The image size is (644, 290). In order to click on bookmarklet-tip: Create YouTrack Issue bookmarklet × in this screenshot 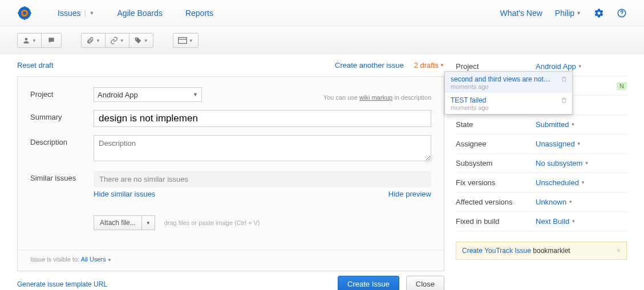, I will do `click(541, 251)`.